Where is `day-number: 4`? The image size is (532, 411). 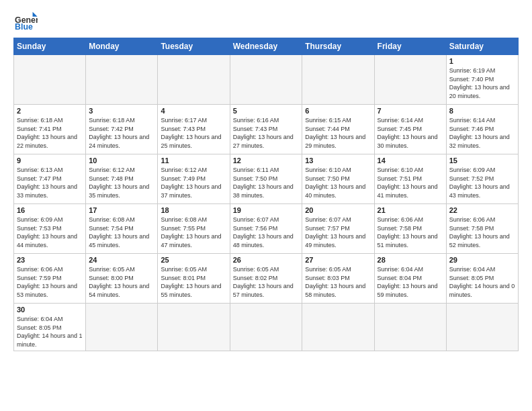
day-number: 4 is located at coordinates (193, 111).